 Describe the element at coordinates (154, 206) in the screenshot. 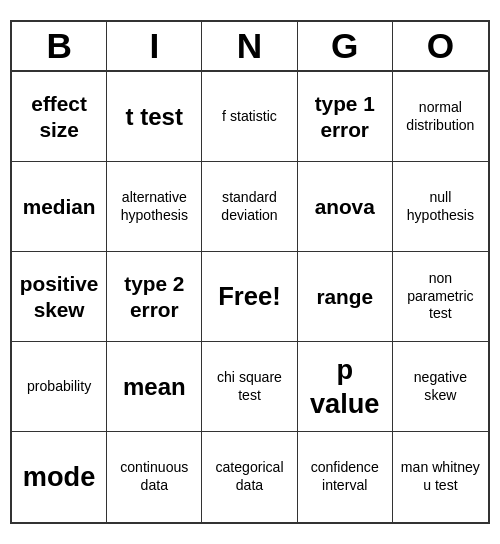

I see `cell-text: alternative hypothesis` at that location.